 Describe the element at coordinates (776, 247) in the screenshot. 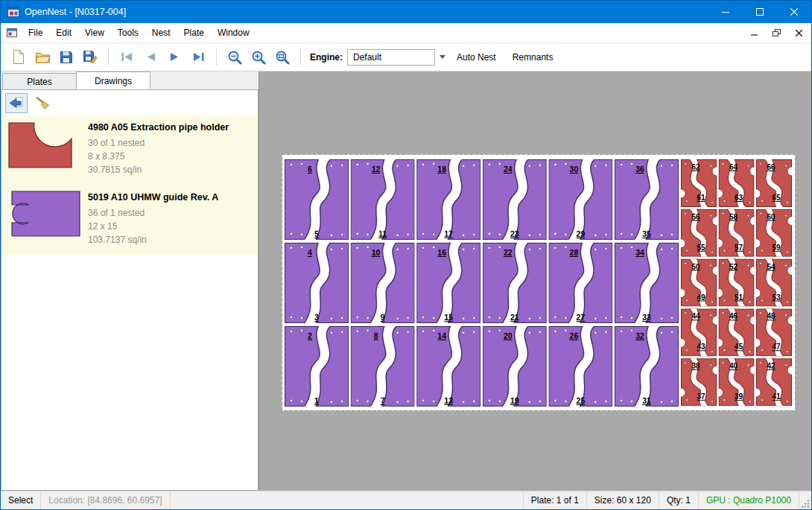

I see `svg-text: 59` at that location.